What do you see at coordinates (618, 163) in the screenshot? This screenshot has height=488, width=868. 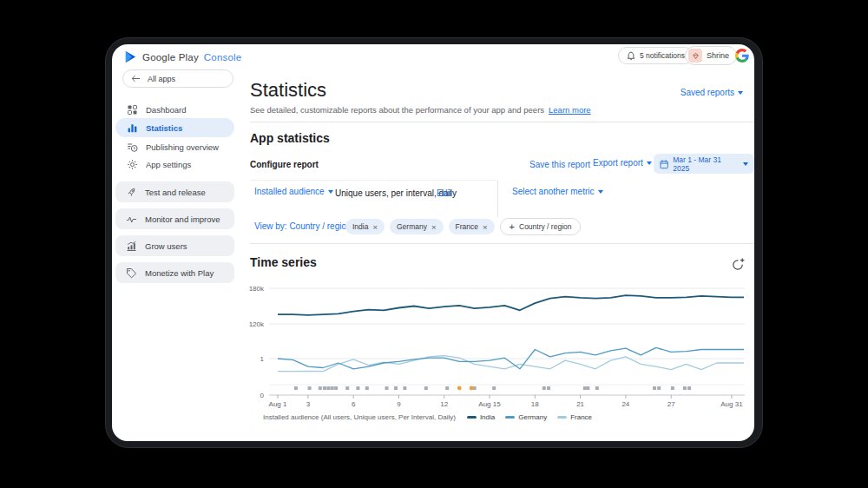 I see `export-report-label: Export report` at bounding box center [618, 163].